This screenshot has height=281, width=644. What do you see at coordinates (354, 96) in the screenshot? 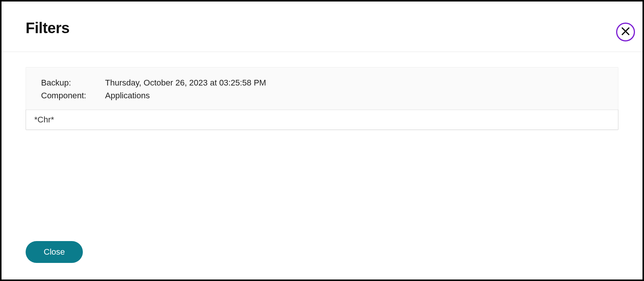
I see `component-value: Applications` at bounding box center [354, 96].